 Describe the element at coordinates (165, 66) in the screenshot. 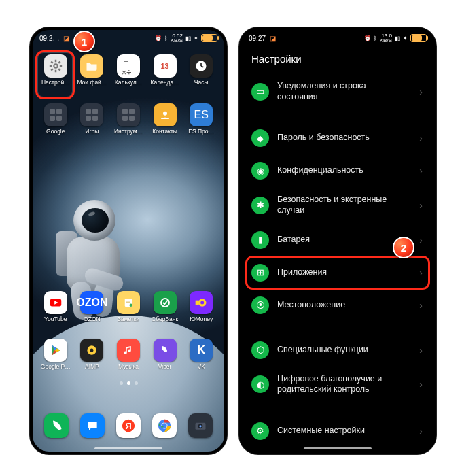

I see `calendar-icon: 13` at that location.